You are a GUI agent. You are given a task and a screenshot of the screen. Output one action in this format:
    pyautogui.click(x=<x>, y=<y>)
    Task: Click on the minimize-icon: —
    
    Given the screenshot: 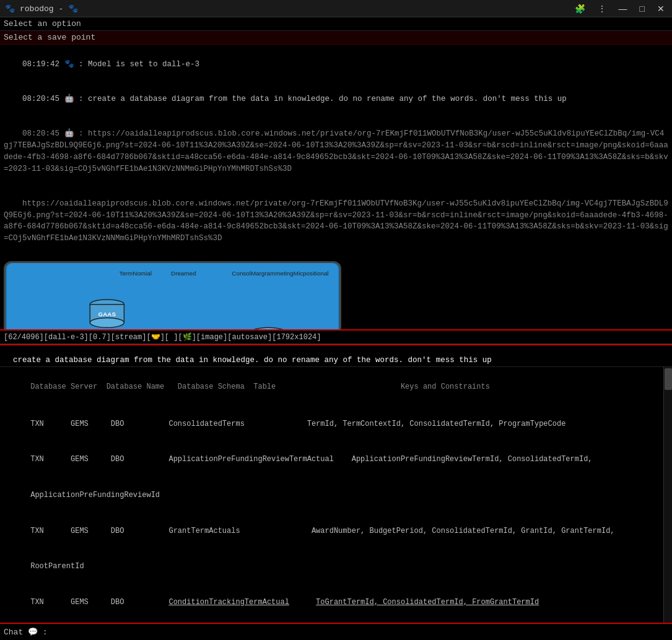 What is the action you would take?
    pyautogui.click(x=623, y=9)
    